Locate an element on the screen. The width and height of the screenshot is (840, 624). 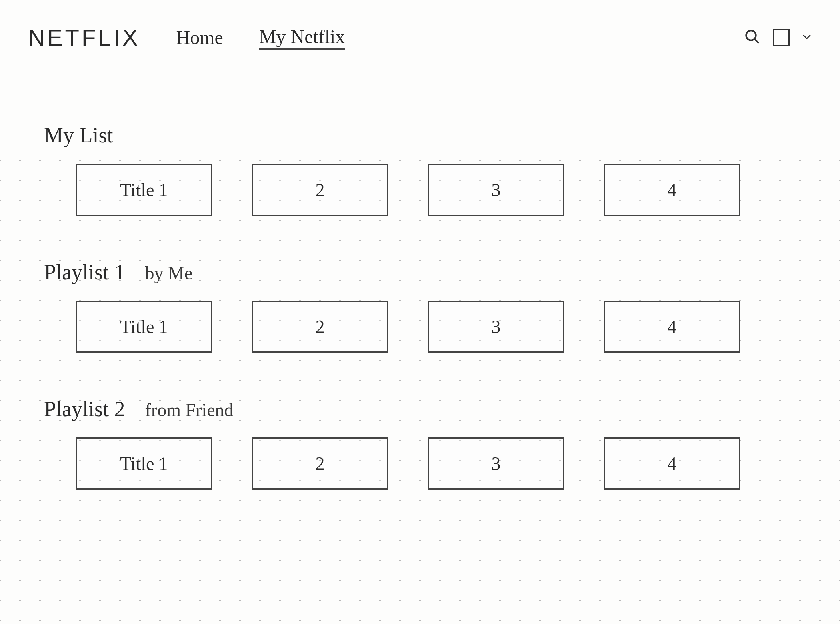
section-playlist-2: Playlist 2 from Friend Title 1 2 3 4 is located at coordinates (420, 443).